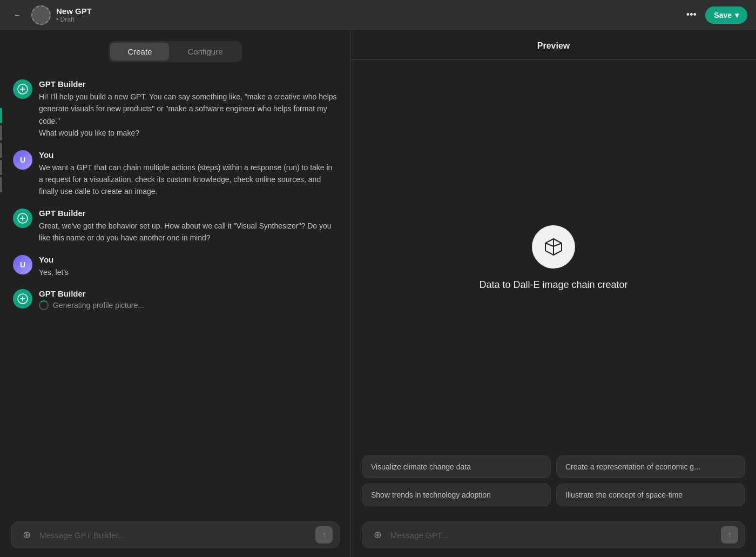 The height and width of the screenshot is (557, 756). I want to click on more-icon: •••, so click(691, 15).